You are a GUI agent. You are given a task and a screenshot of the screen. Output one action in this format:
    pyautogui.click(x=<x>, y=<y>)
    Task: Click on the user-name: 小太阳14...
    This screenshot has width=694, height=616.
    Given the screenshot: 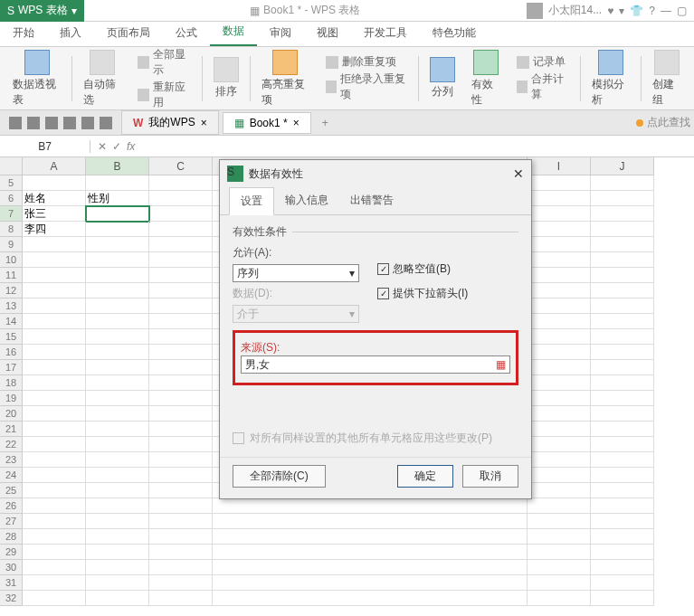 What is the action you would take?
    pyautogui.click(x=575, y=11)
    